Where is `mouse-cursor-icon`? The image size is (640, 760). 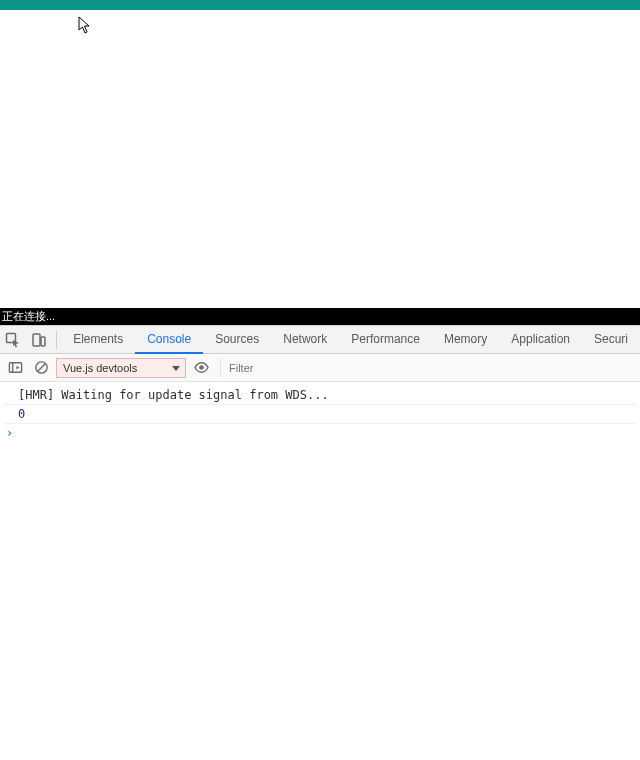 mouse-cursor-icon is located at coordinates (85, 27).